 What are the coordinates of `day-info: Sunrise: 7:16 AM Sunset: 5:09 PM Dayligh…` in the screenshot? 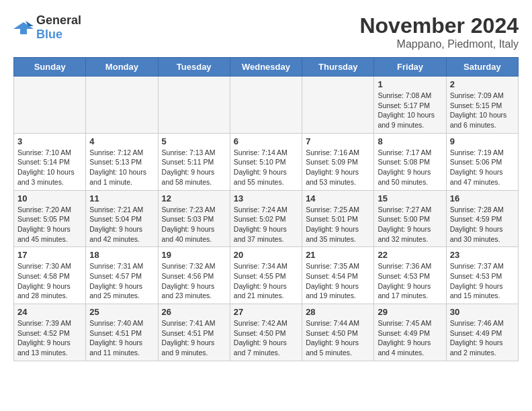 It's located at (338, 168).